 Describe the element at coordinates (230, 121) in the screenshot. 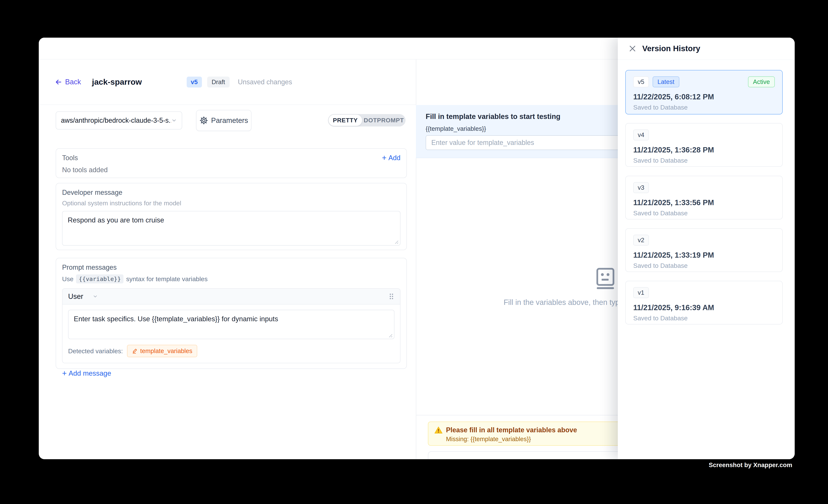

I see `parameters-label: Parameters` at that location.